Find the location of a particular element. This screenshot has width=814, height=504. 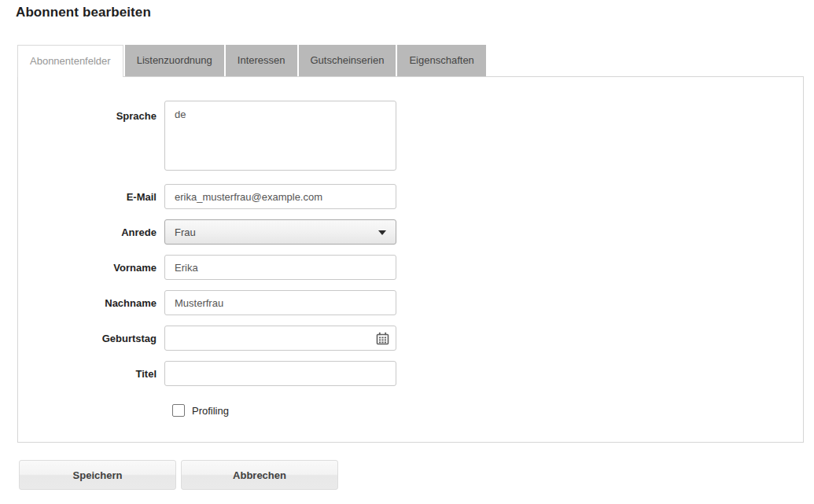

form-row-geburtstag: Geburtstag is located at coordinates (411, 338).